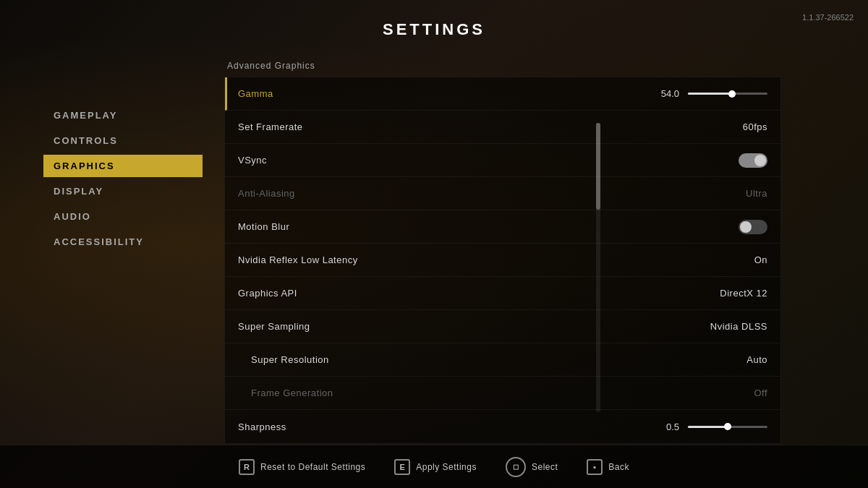 This screenshot has height=488, width=868. Describe the element at coordinates (290, 360) in the screenshot. I see `setting-name-super-resolution: Super Resolution` at that location.